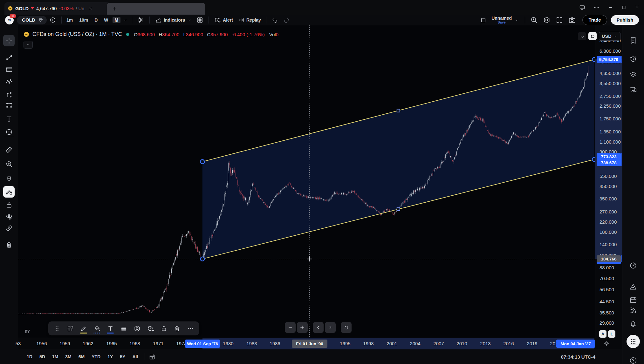  I want to click on interval-W: W, so click(106, 20).